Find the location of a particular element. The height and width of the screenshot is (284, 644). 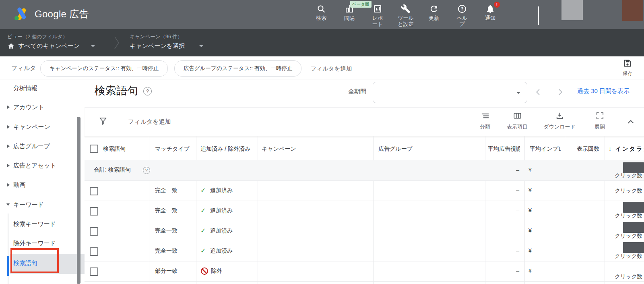

table-header-row: 検索語句 マッチタイプ 追加済み / 除外済み キャンペーン 広告グループ 平均… is located at coordinates (364, 148).